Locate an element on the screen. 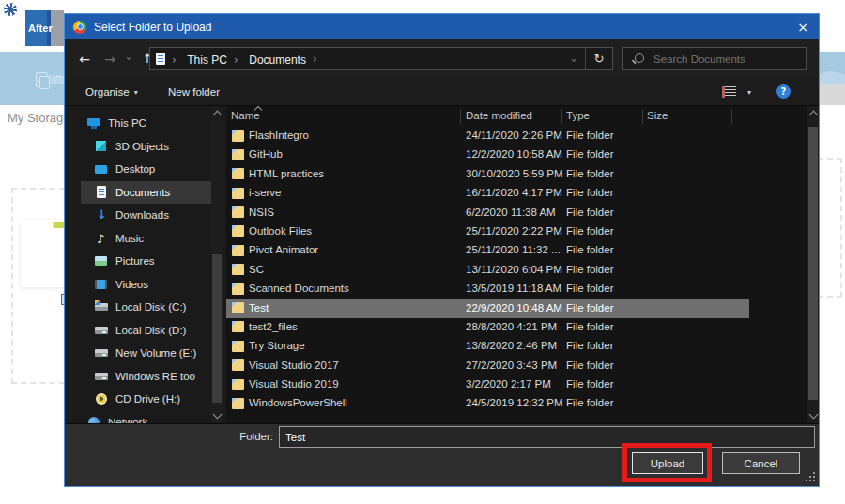 The image size is (845, 504). dialog-footer: Folder: Upload Cancel is located at coordinates (441, 454).